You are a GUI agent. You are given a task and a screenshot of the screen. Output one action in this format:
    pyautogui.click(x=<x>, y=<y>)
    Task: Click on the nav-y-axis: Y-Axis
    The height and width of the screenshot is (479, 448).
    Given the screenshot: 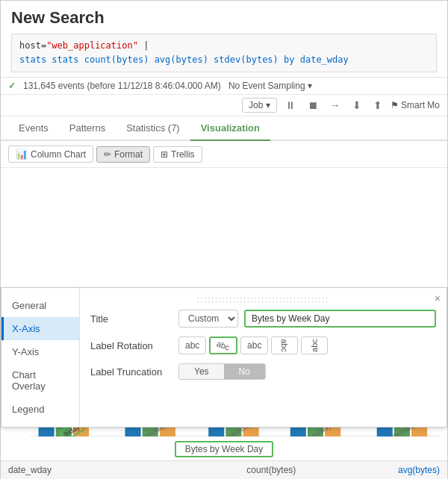 What is the action you would take?
    pyautogui.click(x=40, y=352)
    